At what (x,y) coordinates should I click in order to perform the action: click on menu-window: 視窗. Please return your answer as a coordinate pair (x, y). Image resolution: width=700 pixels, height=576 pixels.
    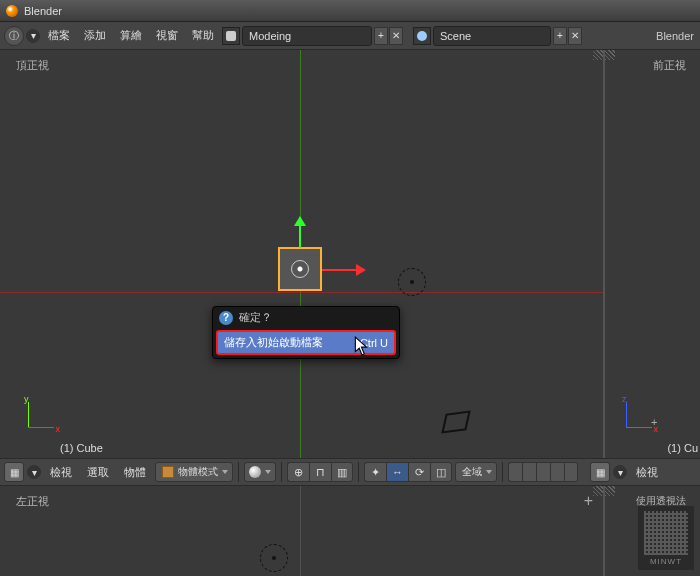
    Looking at the image, I should click on (167, 36).